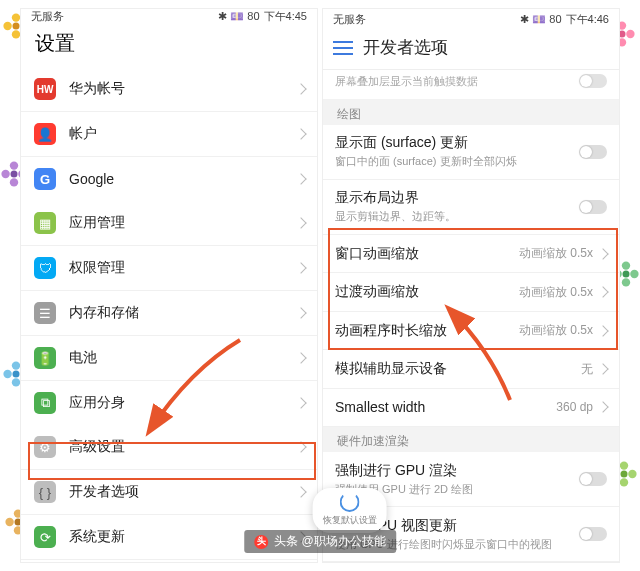 The image size is (640, 571). Describe the element at coordinates (471, 208) in the screenshot. I see `row-layout-bounds: 显示布局边界 显示剪辑边界、边距等。` at that location.